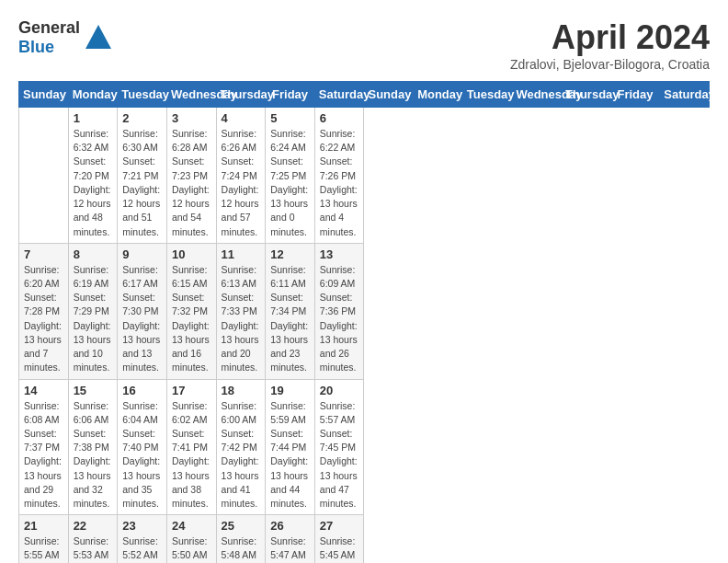 The height and width of the screenshot is (563, 728). What do you see at coordinates (339, 176) in the screenshot?
I see `calendar-cell: 6Sunrise: 6:22 AM Sunset: 7:26 PM Daylig…` at bounding box center [339, 176].